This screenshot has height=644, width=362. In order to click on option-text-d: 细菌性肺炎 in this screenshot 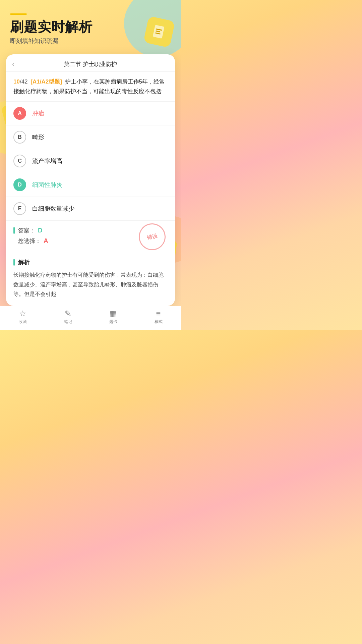, I will do `click(47, 185)`.